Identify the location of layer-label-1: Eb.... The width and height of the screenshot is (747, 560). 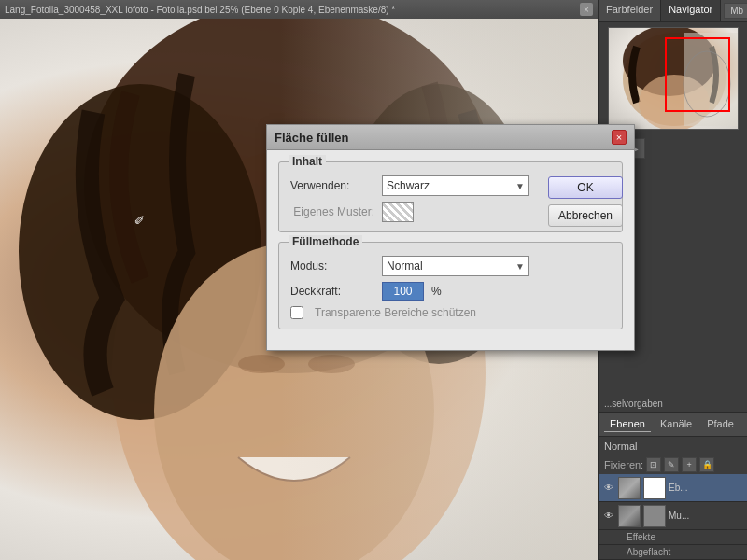
(706, 487).